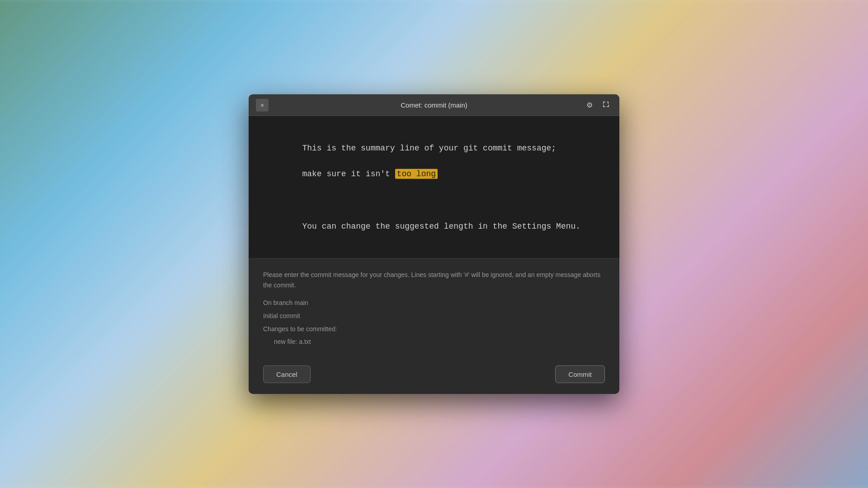  Describe the element at coordinates (434, 309) in the screenshot. I see `info-area: Please enter the commit message for your…` at that location.